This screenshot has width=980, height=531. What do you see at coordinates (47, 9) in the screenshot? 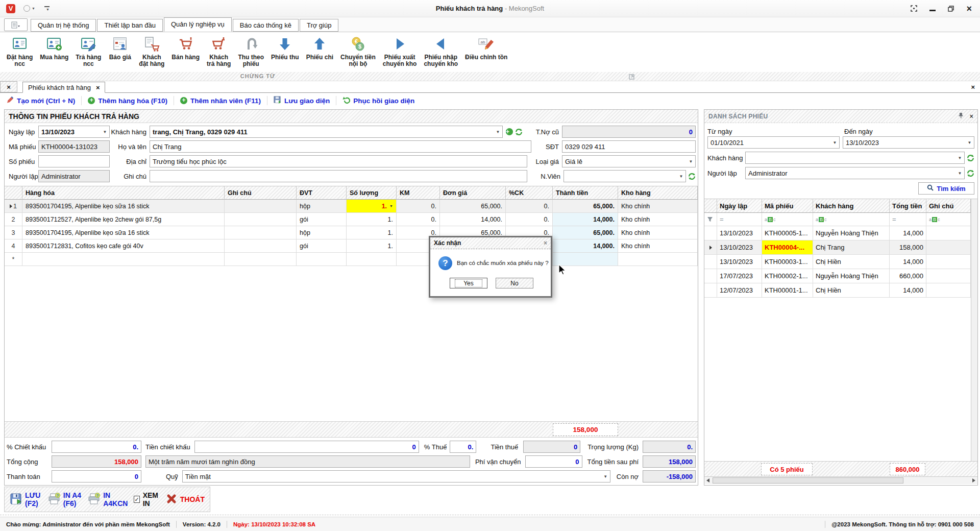
I see `toolbar-customize-icon: ▼` at bounding box center [47, 9].